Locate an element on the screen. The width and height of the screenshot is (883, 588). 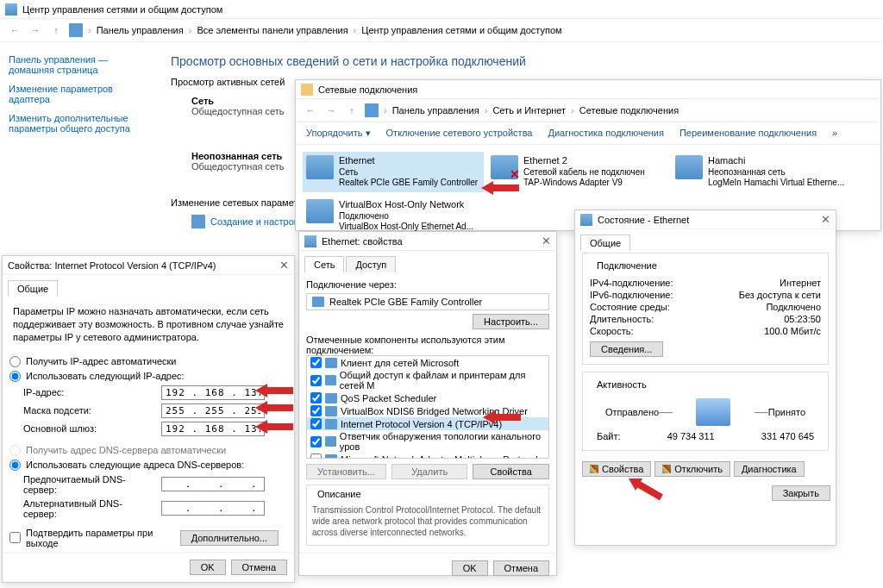
dialog-title: Свойства: Internet Protocol Version 4 (T… is located at coordinates (112, 266).